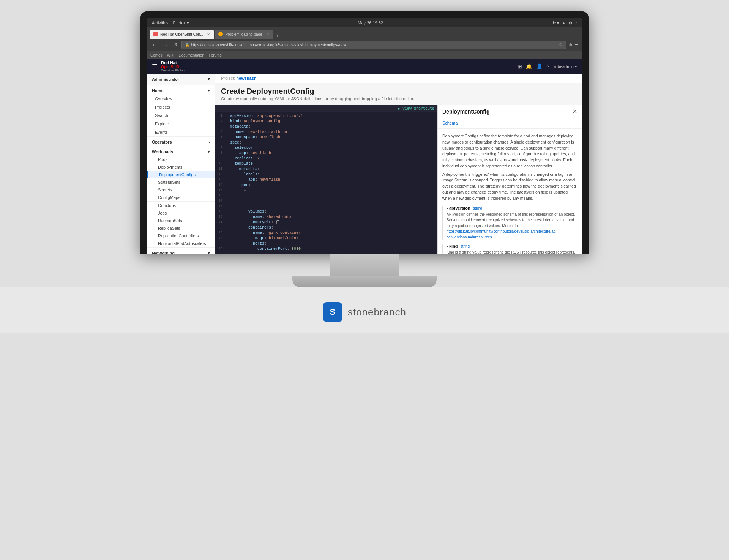 This screenshot has width=729, height=560. I want to click on os-settings-icon: ⚙, so click(570, 23).